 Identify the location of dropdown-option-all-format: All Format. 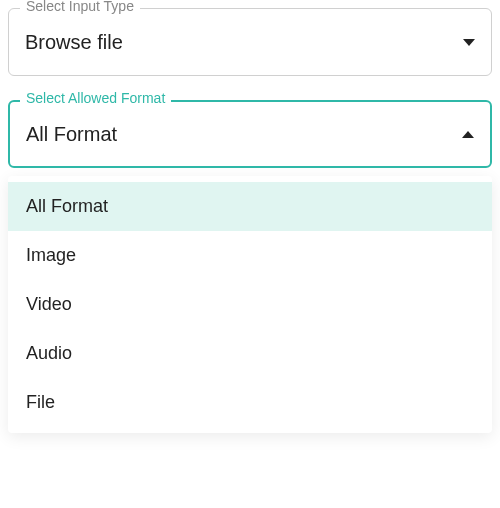
(250, 206).